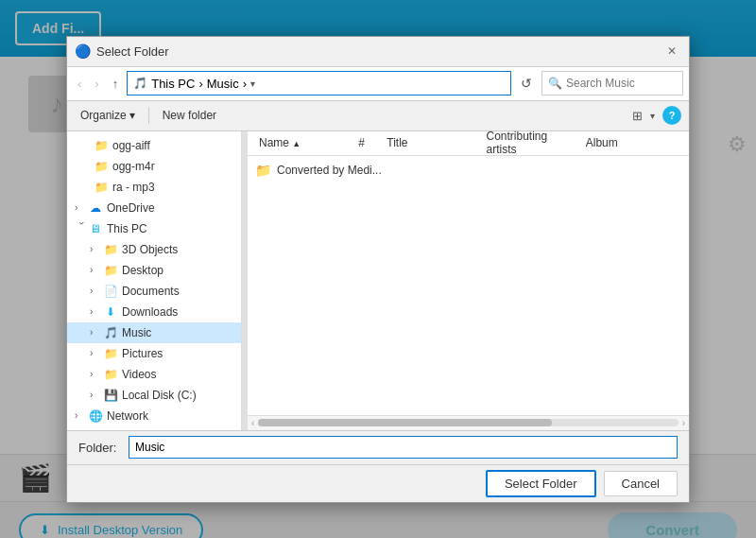 The image size is (756, 538). What do you see at coordinates (378, 52) in the screenshot?
I see `dialog-titlebar: 🔵 Select Folder ✕` at bounding box center [378, 52].